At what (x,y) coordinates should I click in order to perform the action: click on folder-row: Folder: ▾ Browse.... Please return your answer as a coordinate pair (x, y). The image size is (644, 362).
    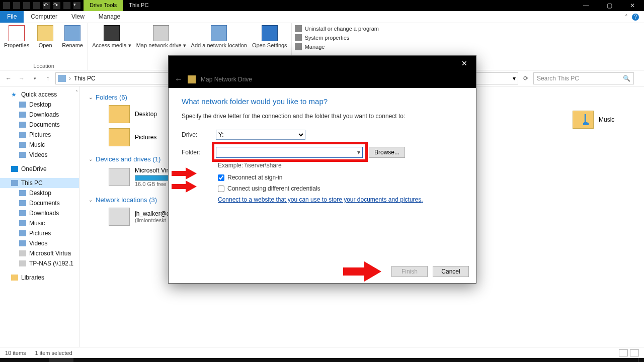
    Looking at the image, I should click on (322, 152).